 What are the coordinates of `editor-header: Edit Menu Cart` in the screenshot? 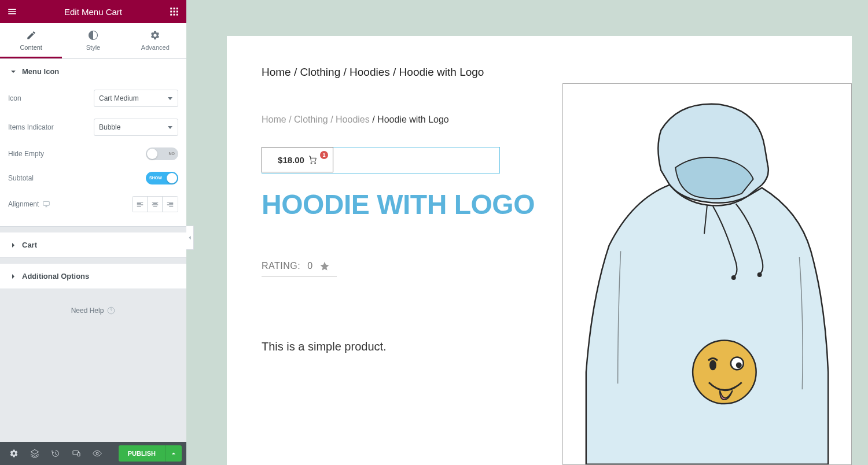 It's located at (93, 12).